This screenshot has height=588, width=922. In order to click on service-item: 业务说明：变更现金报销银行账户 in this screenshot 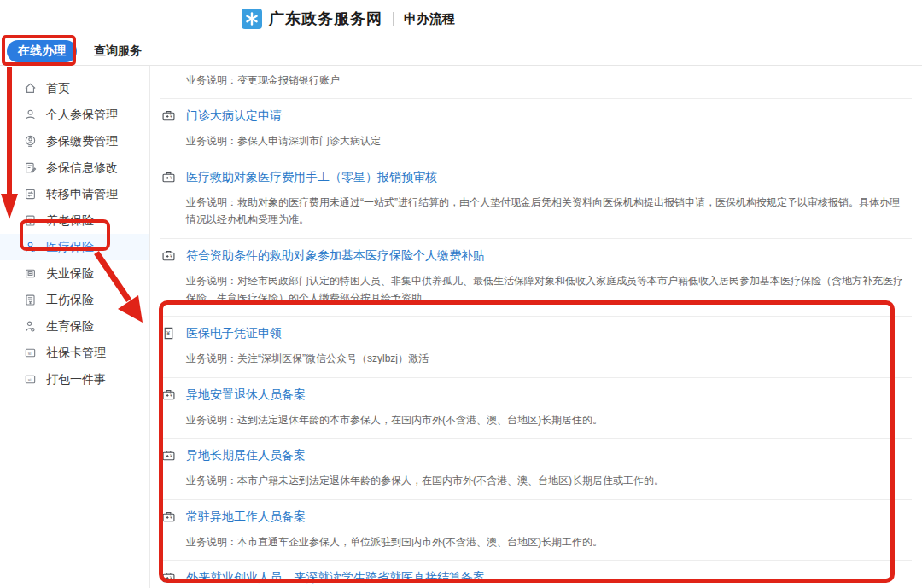, I will do `click(536, 85)`.